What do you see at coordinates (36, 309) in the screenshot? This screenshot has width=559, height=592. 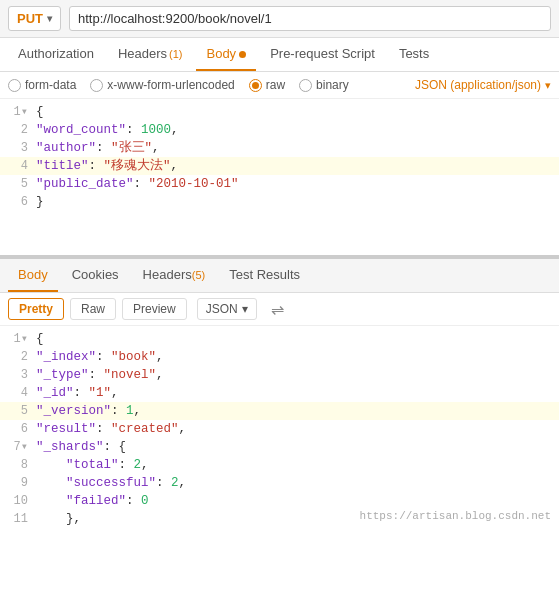 I see `pretty-button: Pretty` at bounding box center [36, 309].